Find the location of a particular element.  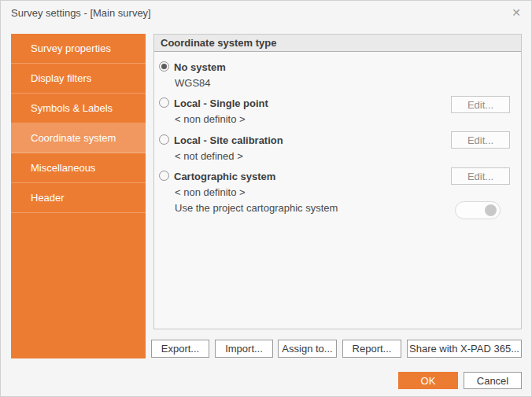

edit-cartographic-button: Edit... is located at coordinates (480, 176).